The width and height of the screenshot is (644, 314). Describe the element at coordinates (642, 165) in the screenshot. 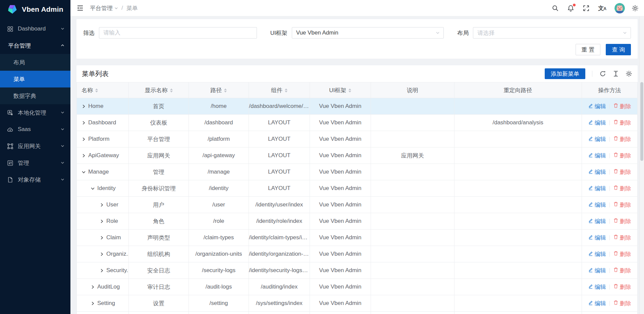

I see `vertical-scrollbar` at that location.